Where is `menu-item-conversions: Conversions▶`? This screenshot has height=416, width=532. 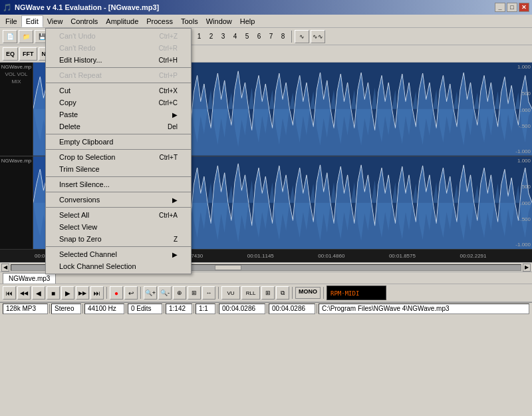 menu-item-conversions: Conversions▶ is located at coordinates (118, 200).